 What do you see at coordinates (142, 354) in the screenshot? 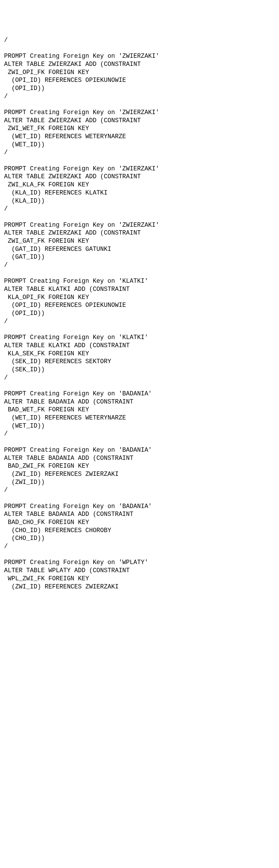
I see `code-line: KLA_SEK_FK FOREIGN KEY` at bounding box center [142, 354].